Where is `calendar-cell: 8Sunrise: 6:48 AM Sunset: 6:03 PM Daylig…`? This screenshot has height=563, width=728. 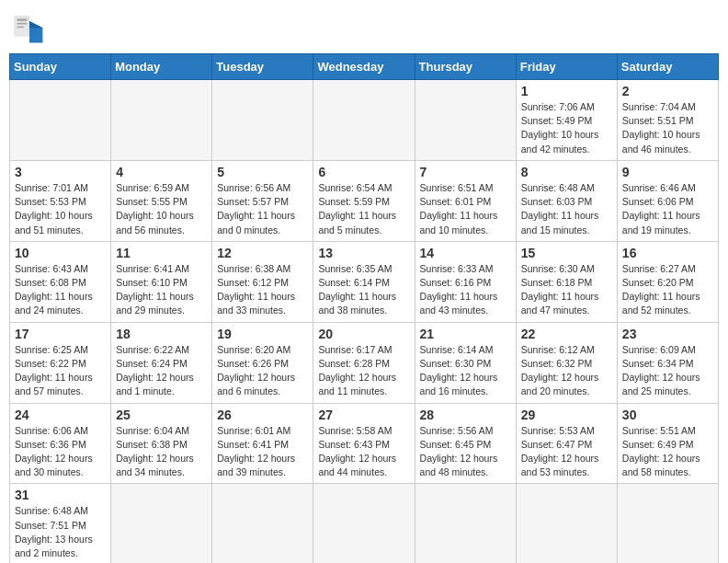 calendar-cell: 8Sunrise: 6:48 AM Sunset: 6:03 PM Daylig… is located at coordinates (566, 201).